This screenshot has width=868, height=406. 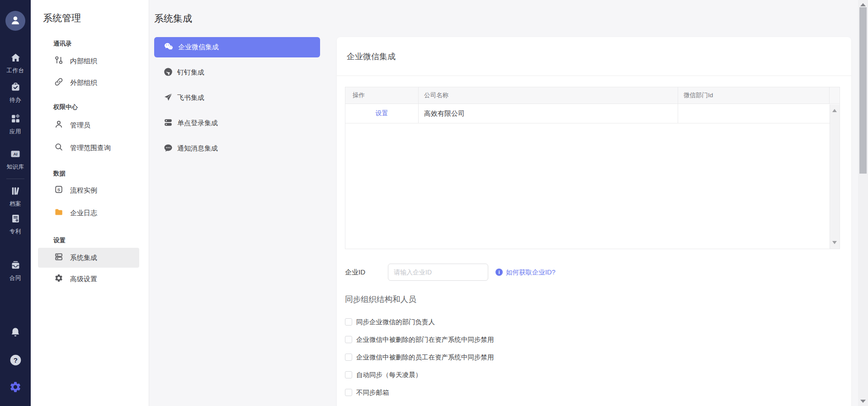 I want to click on todo-icon, so click(x=15, y=88).